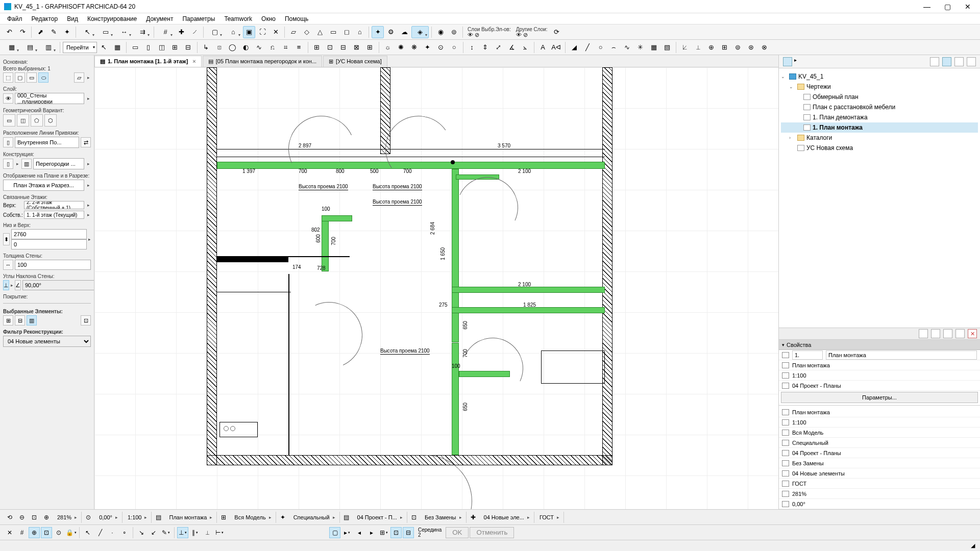 This screenshot has height=551, width=980. What do you see at coordinates (194, 61) in the screenshot?
I see `tab-close: ×` at bounding box center [194, 61].